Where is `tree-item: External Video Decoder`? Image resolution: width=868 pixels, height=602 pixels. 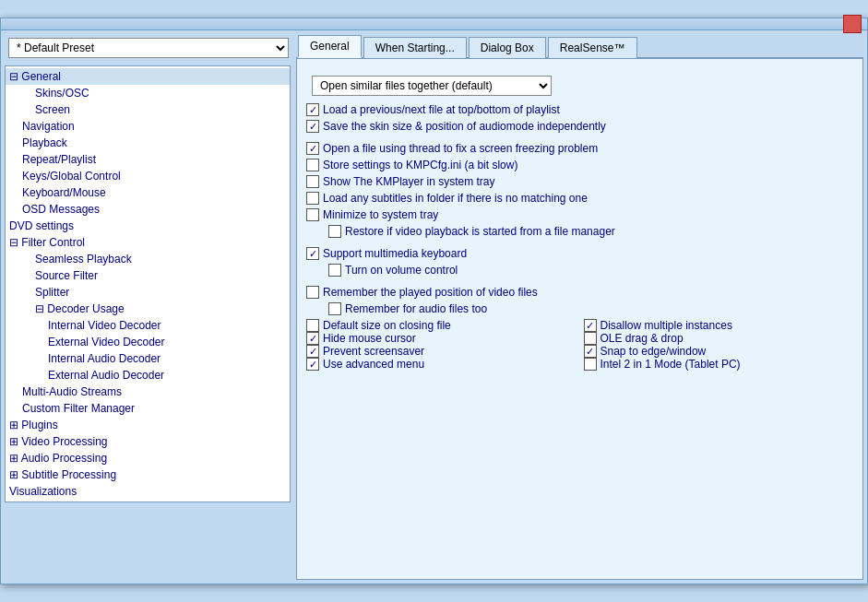
tree-item: External Video Decoder is located at coordinates (148, 342).